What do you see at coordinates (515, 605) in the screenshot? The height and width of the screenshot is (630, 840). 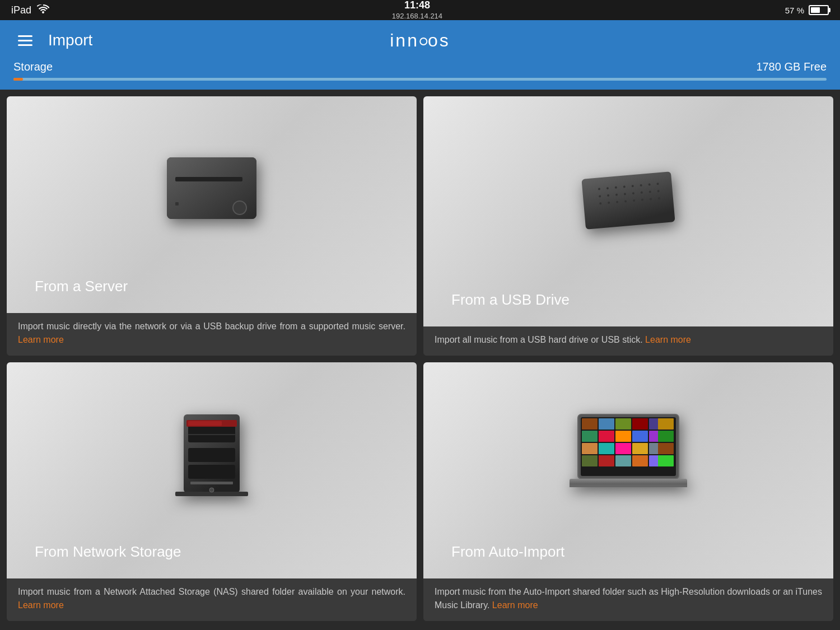 I see `auto-import-learn-more: Learn more` at bounding box center [515, 605].